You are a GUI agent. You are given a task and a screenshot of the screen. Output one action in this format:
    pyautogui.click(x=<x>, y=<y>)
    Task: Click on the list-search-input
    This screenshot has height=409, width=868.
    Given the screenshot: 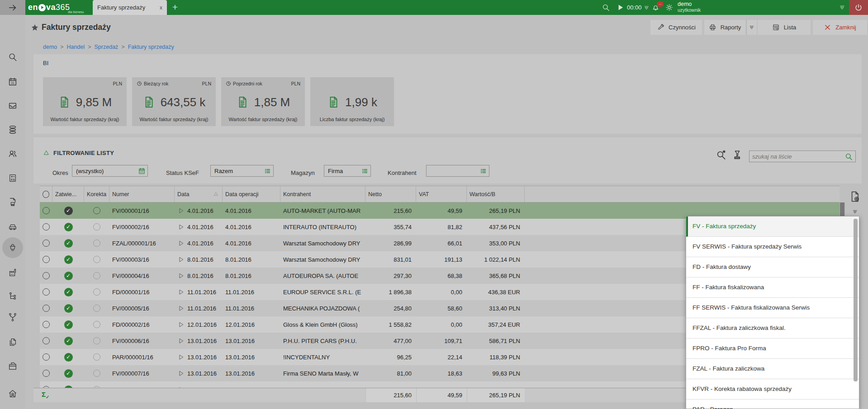 What is the action you would take?
    pyautogui.click(x=797, y=156)
    